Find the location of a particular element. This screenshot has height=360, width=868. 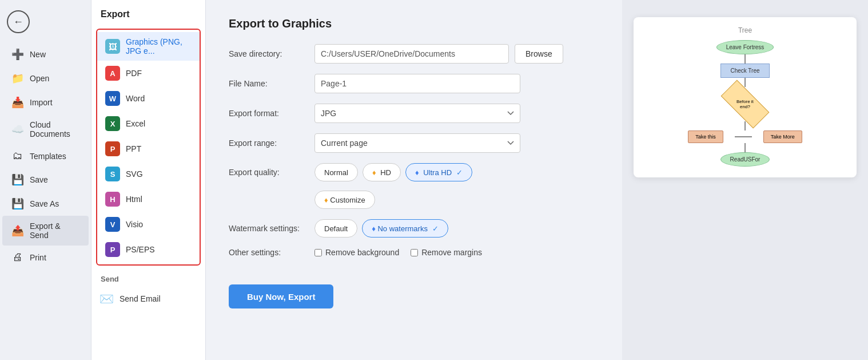

send-email-label: Send Email is located at coordinates (140, 299).